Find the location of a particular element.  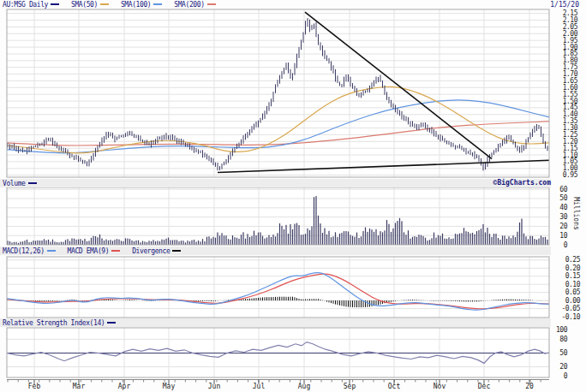

sma50-label: SMA(50) is located at coordinates (84, 5).